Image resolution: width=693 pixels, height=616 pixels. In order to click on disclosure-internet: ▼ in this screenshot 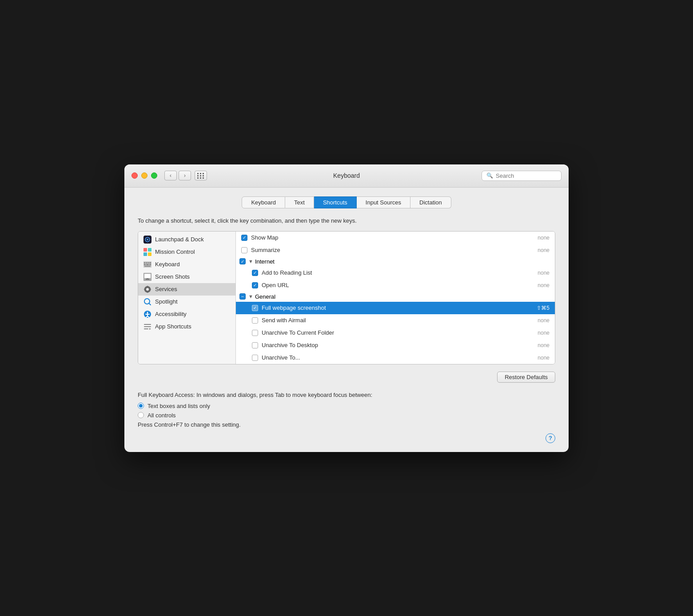, I will do `click(251, 261)`.